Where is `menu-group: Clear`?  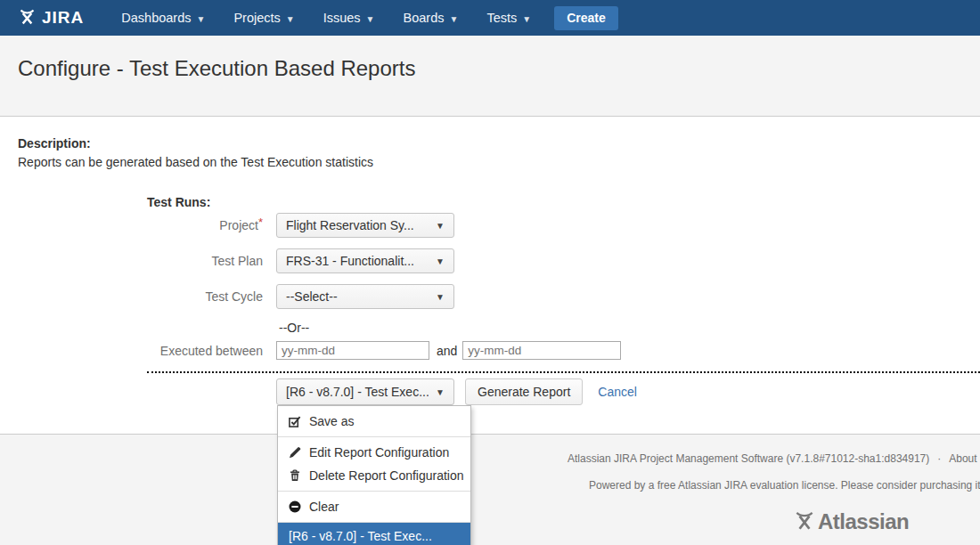
menu-group: Clear is located at coordinates (374, 506).